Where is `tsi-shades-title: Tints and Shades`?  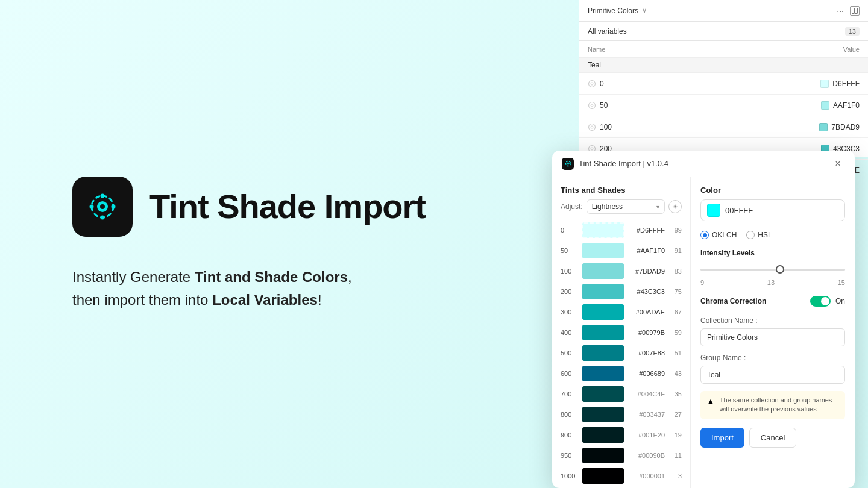 tsi-shades-title: Tints and Shades is located at coordinates (621, 188).